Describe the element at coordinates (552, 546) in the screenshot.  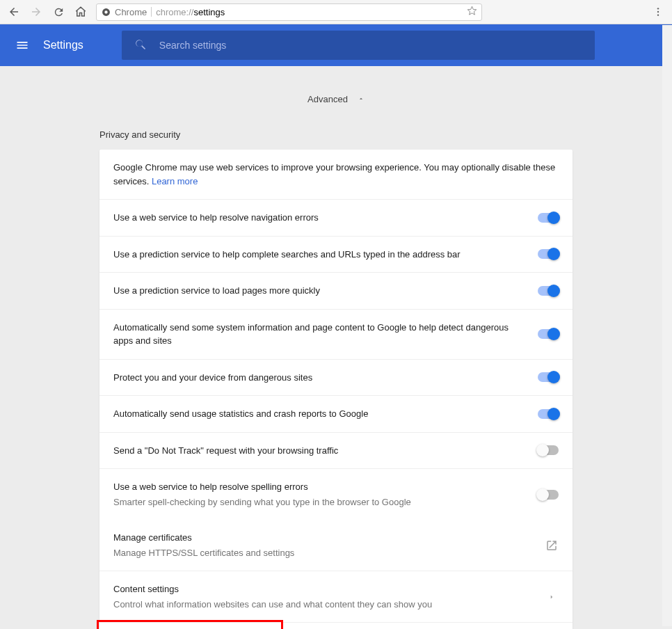
I see `open-external-icon` at that location.